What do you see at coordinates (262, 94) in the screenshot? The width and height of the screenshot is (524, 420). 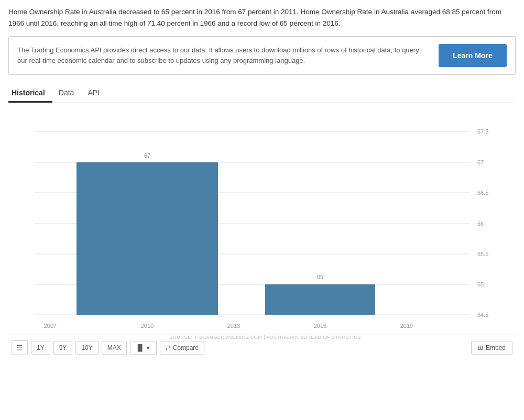 I see `tabs-container: Historical Data API` at bounding box center [262, 94].